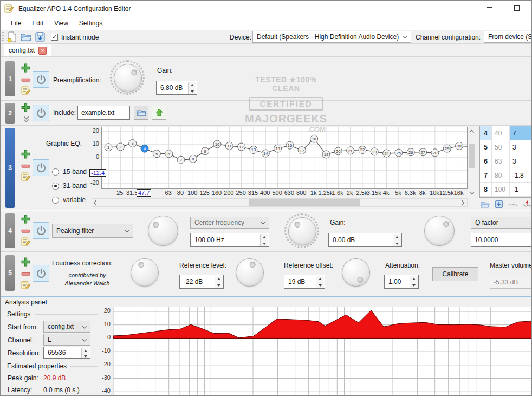 This screenshot has height=396, width=532. What do you see at coordinates (28, 50) in the screenshot?
I see `tab-config-txt: config.txt ×` at bounding box center [28, 50].